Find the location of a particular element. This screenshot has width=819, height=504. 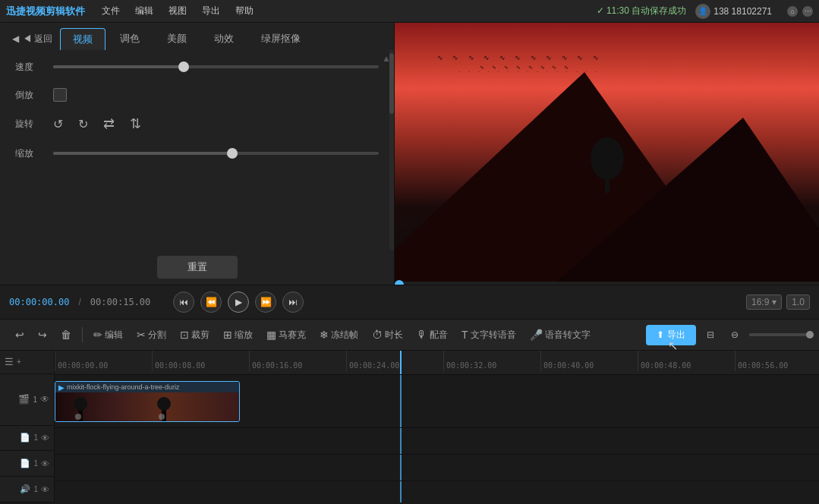

timeline-ruler: 00:00:00.00 00:00:08.00 00:00:16.00 00:0… is located at coordinates (437, 363).